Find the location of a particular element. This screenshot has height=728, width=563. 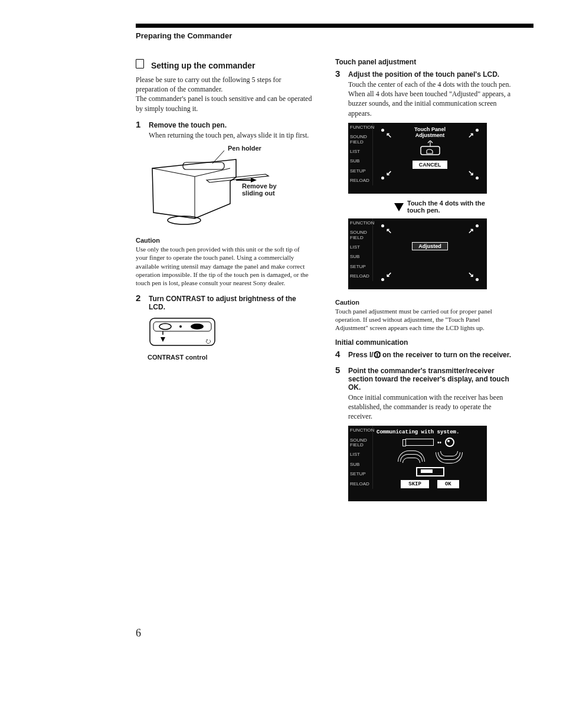

ir-target-icon is located at coordinates (450, 442).